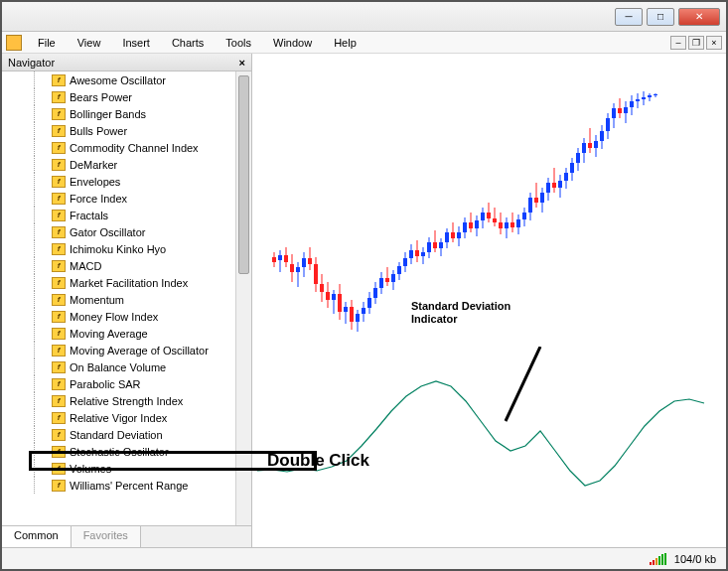 The height and width of the screenshot is (571, 728). I want to click on indicator-label: DeMarker, so click(93, 165).